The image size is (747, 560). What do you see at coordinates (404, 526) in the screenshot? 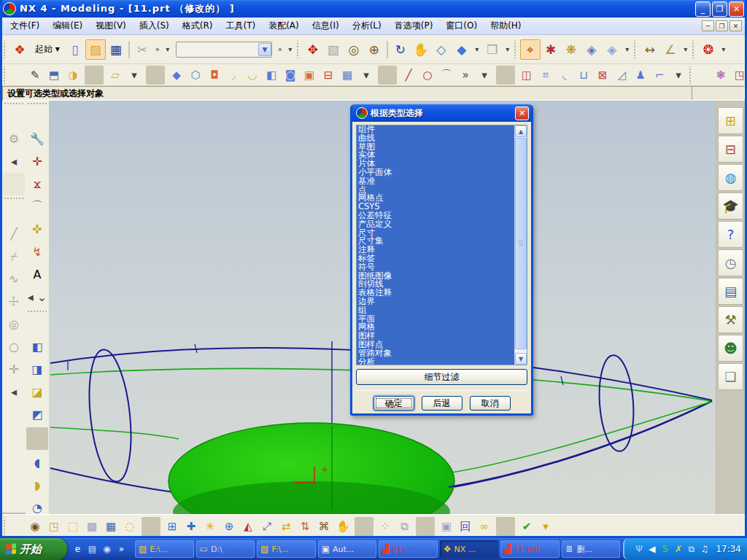
I see `sequence-icon: ⧉` at bounding box center [404, 526].